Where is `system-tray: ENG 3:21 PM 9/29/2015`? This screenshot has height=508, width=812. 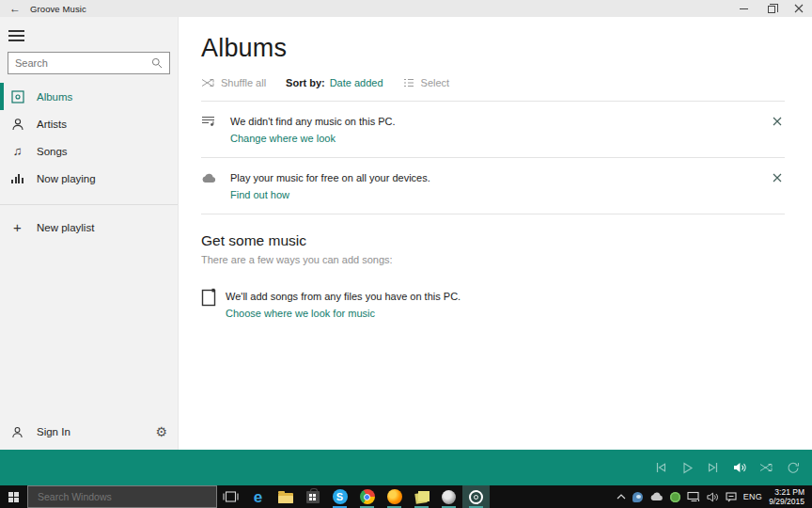
system-tray: ENG 3:21 PM 9/29/2015 is located at coordinates (714, 497).